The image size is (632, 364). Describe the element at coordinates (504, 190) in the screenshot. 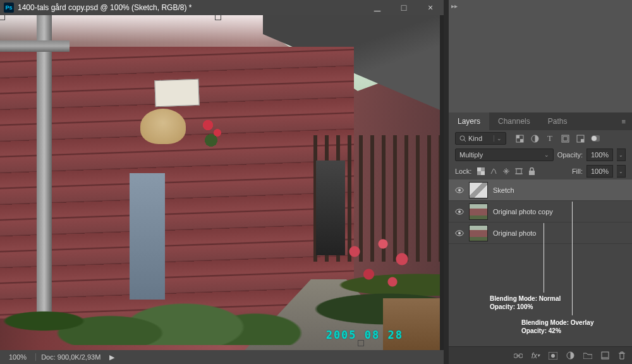

I see `layer-name: Sketch` at that location.